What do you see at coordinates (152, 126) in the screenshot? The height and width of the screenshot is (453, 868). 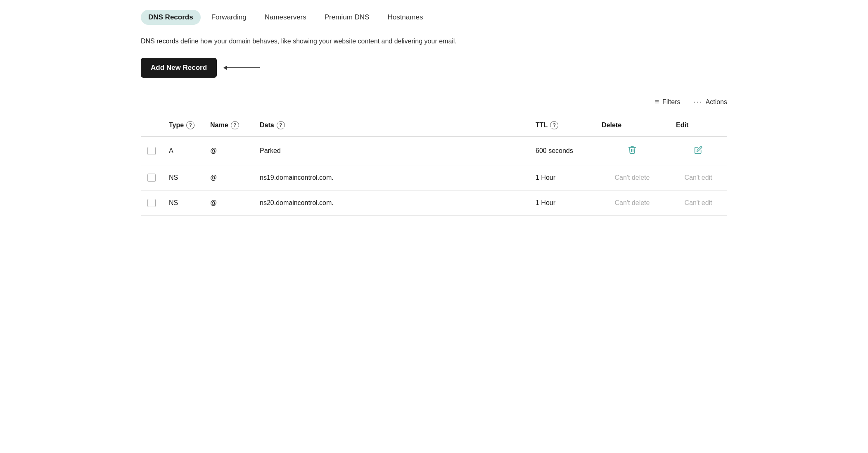 I see `col-checkbox` at bounding box center [152, 126].